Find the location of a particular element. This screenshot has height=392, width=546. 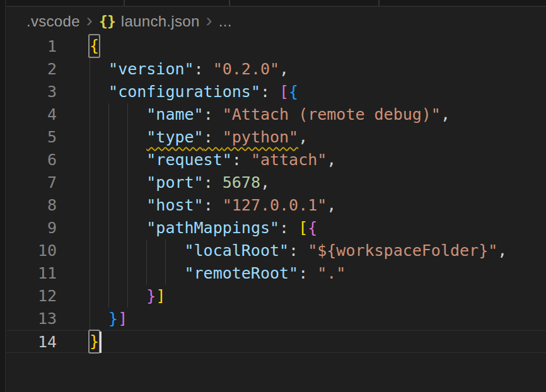

code-token: "0.2.0" is located at coordinates (246, 69).